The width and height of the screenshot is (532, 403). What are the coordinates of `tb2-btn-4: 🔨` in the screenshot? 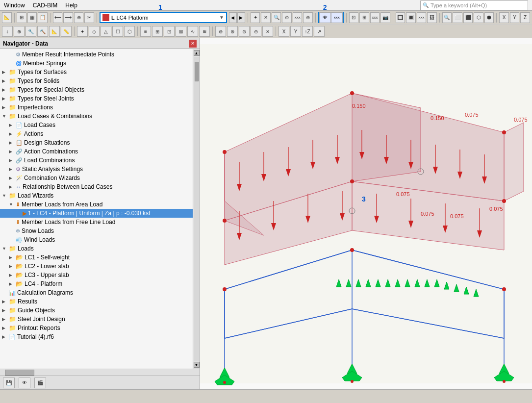 It's located at (43, 31).